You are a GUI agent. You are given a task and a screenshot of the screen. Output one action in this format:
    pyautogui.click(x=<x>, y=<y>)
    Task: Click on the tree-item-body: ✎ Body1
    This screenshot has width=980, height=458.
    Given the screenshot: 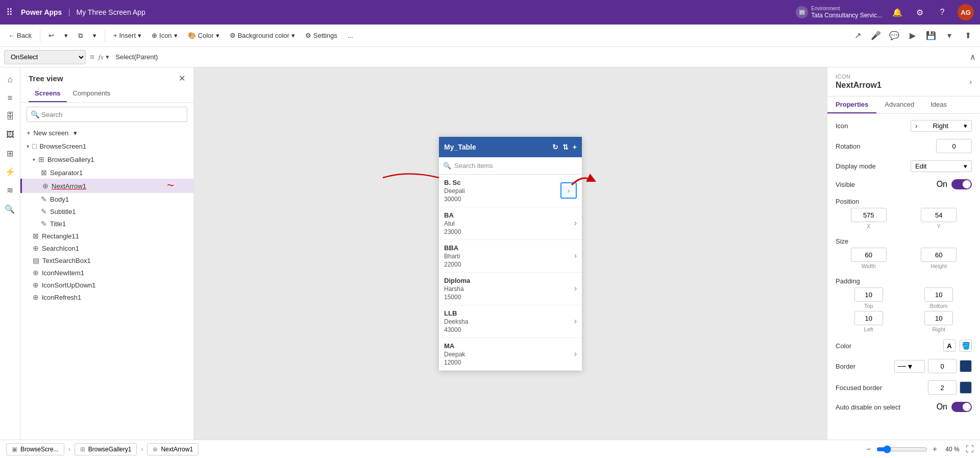 What is the action you would take?
    pyautogui.click(x=107, y=199)
    